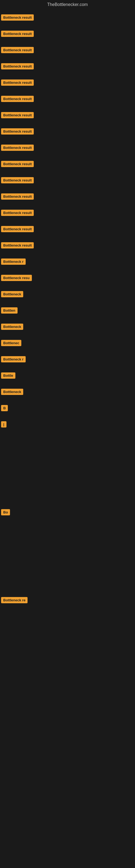  What do you see at coordinates (5, 512) in the screenshot?
I see `bottleneck-badge: Bo` at bounding box center [5, 512].